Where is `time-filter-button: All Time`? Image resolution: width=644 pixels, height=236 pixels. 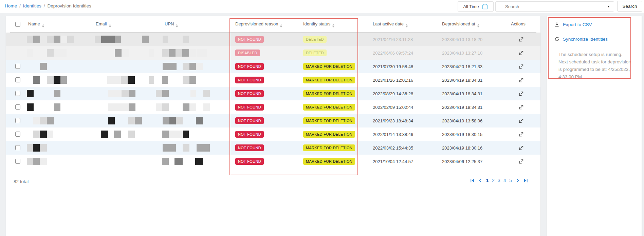 time-filter-button: All Time is located at coordinates (476, 6).